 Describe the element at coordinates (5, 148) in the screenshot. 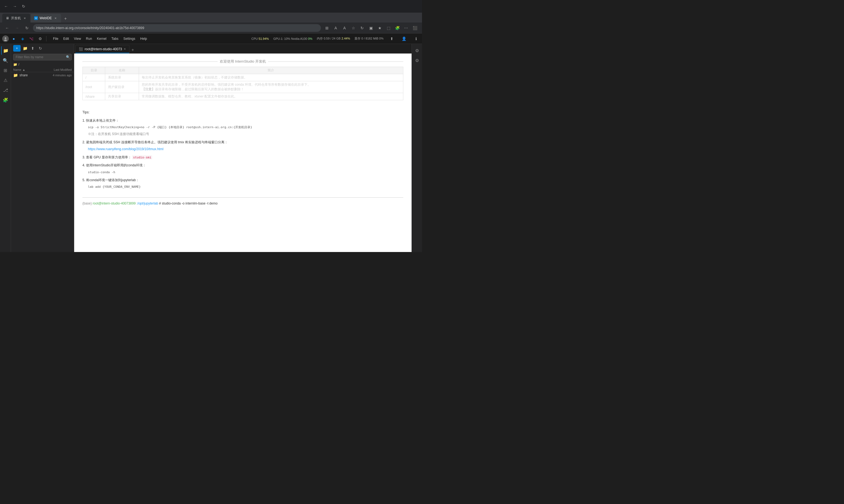

I see `activity-bar: 📁 🔍 ⊞ ⚠ ⎇ 🧩` at that location.